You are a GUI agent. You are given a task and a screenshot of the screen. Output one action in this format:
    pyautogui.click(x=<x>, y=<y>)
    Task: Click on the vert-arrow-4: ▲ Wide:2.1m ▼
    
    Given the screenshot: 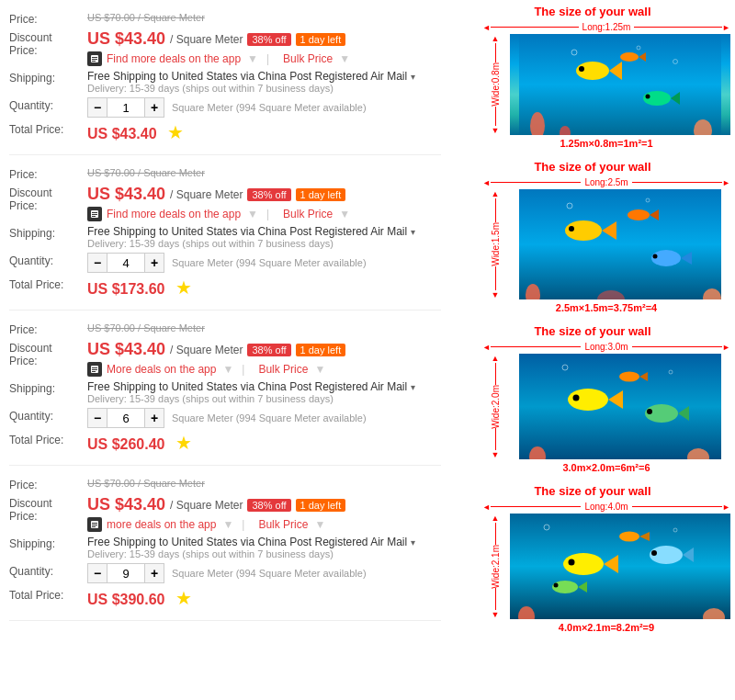 What is the action you would take?
    pyautogui.click(x=495, y=566)
    